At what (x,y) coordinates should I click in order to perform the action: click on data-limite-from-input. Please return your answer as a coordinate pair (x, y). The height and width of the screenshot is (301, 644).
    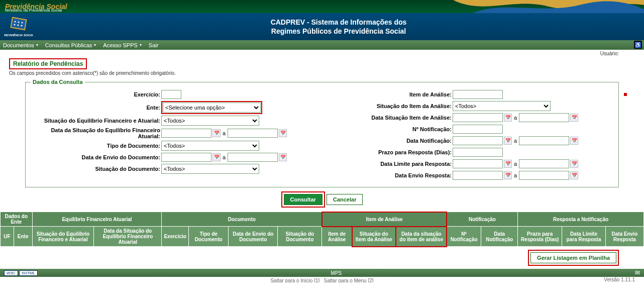
    Looking at the image, I should click on (478, 164).